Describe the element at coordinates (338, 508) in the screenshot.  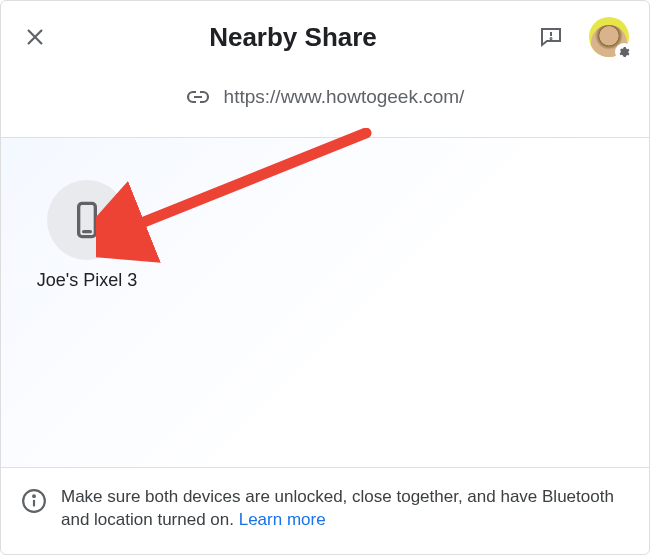
I see `footer-message: Make sure both devices are unlocked, clo…` at that location.